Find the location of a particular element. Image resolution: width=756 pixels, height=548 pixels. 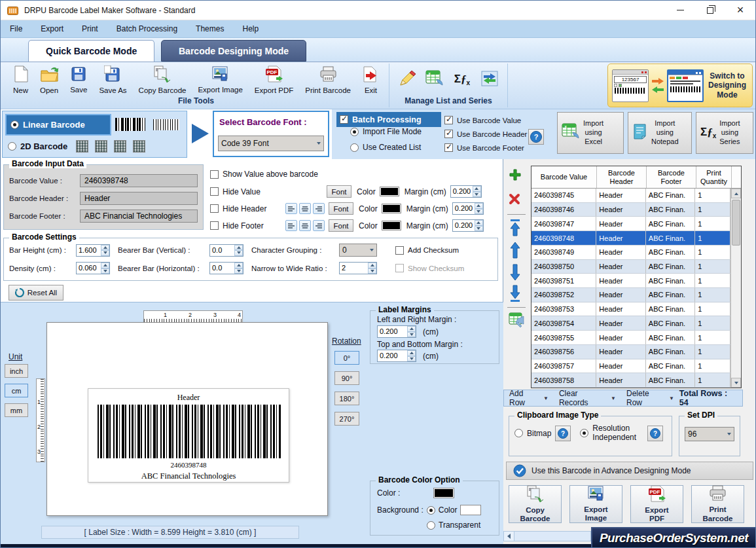

2d-barcode-radio is located at coordinates (12, 147).